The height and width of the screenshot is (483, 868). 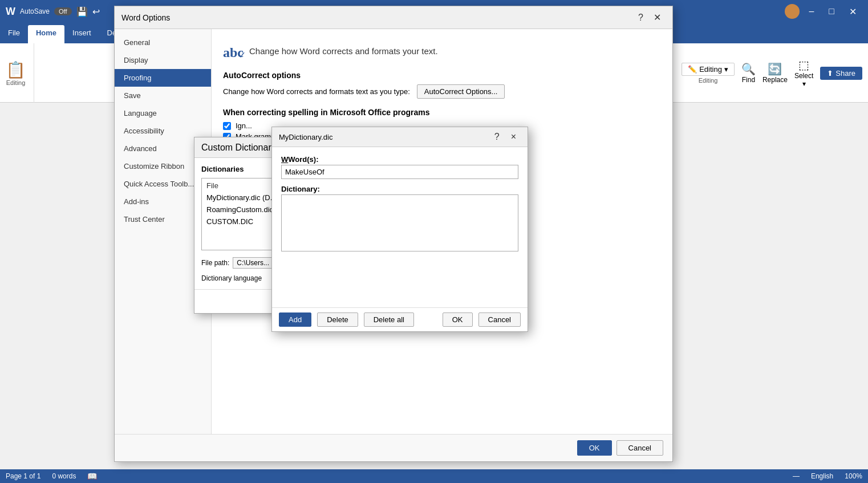 What do you see at coordinates (92, 476) in the screenshot?
I see `proofing-icon: 📖` at bounding box center [92, 476].